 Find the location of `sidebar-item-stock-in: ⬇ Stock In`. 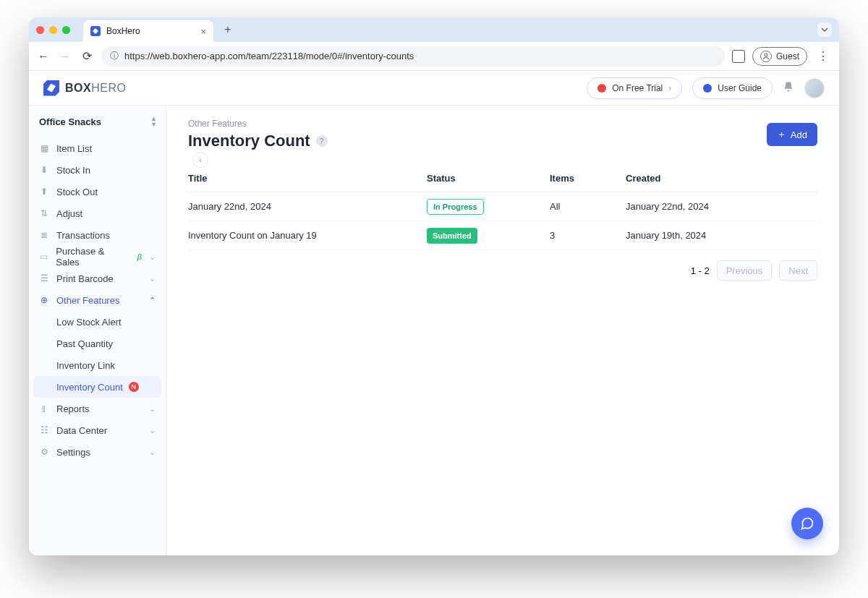

sidebar-item-stock-in: ⬇ Stock In is located at coordinates (97, 170).